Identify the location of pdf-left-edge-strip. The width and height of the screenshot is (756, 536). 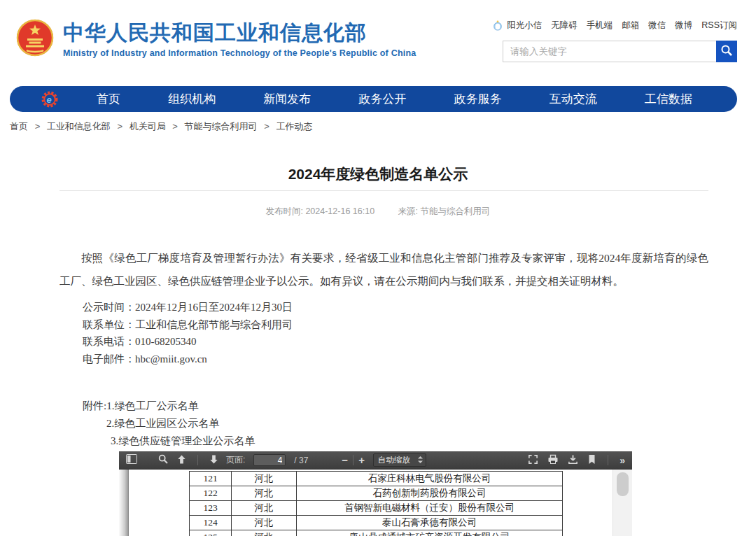
(124, 502).